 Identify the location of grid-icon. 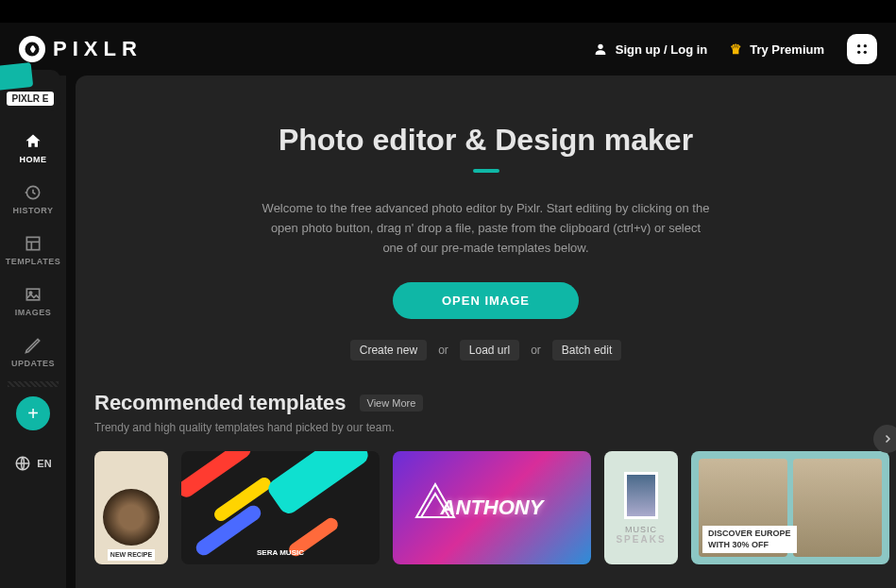
(862, 49).